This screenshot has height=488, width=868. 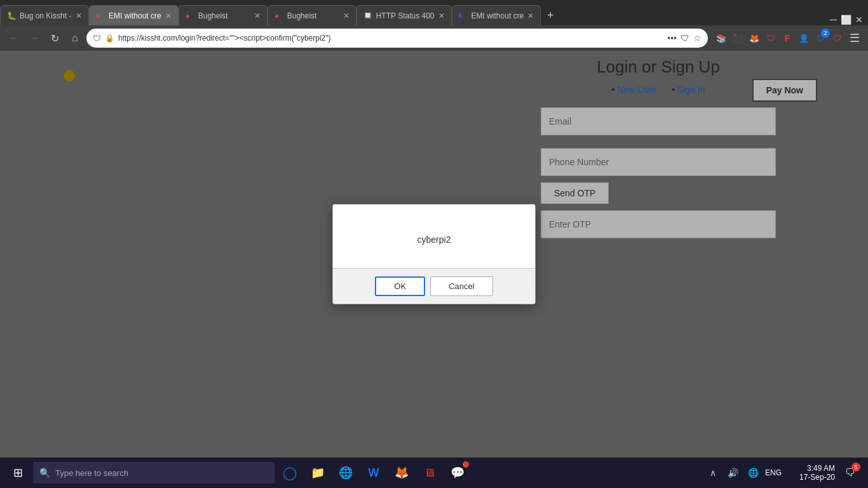 I want to click on home-button: ⌂, so click(x=75, y=38).